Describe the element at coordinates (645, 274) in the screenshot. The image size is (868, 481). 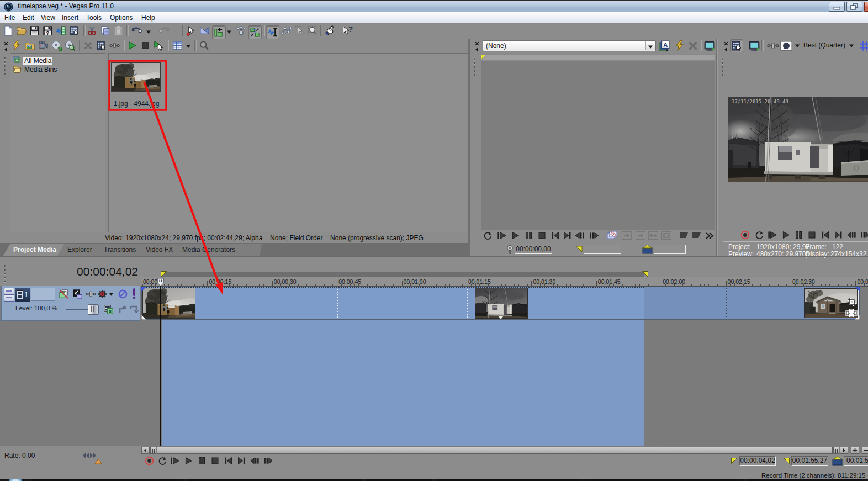
I see `selection-end-marker` at that location.